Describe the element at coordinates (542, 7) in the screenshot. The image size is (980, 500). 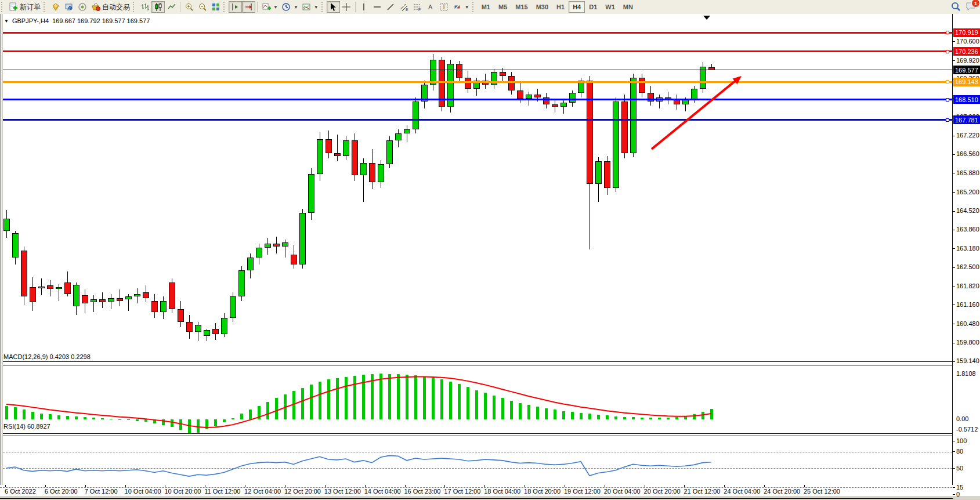
I see `timeframe-button-m30: M30` at that location.